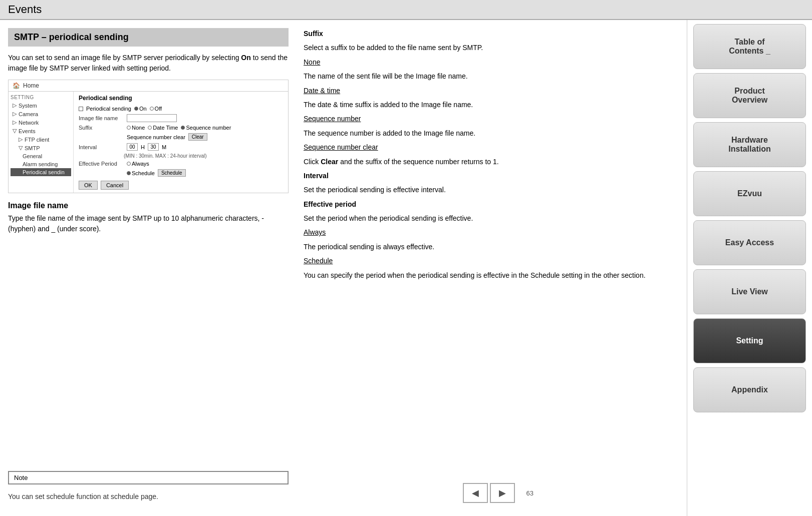 The width and height of the screenshot is (812, 516). Describe the element at coordinates (489, 493) in the screenshot. I see `bottom-navigation: ◀ ▶ 63` at that location.